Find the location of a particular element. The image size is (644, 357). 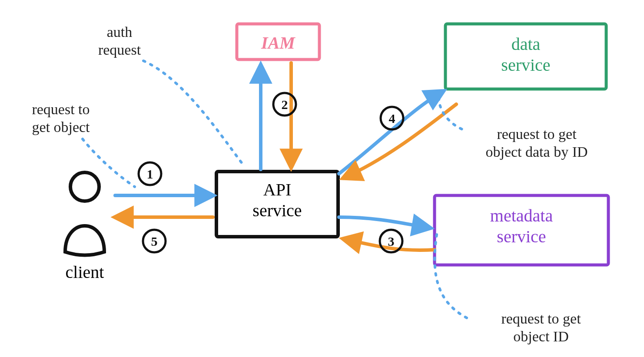

svg-text: 5 is located at coordinates (155, 241).